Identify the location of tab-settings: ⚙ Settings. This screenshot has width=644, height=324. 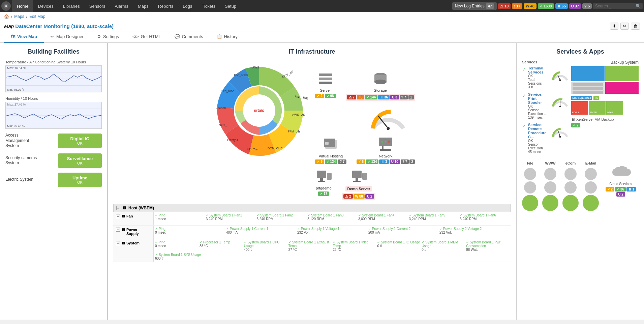
(108, 37).